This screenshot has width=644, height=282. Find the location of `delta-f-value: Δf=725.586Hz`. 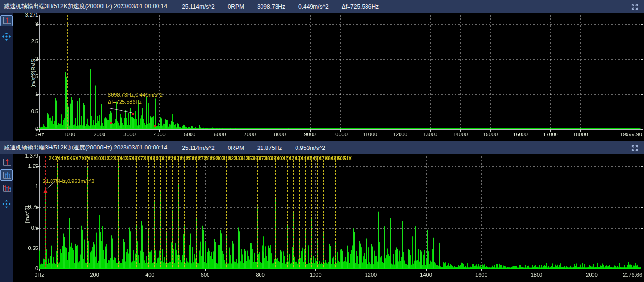

delta-f-value: Δf=725.586Hz is located at coordinates (360, 7).